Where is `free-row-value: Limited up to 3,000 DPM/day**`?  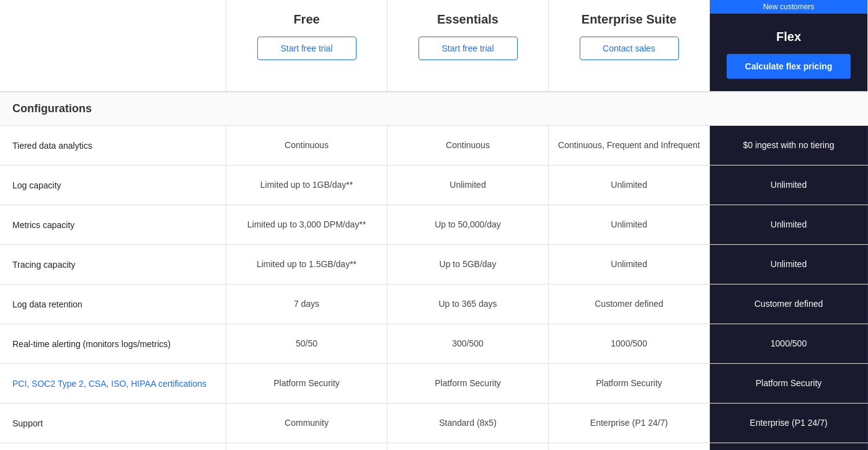 free-row-value: Limited up to 3,000 DPM/day** is located at coordinates (307, 224).